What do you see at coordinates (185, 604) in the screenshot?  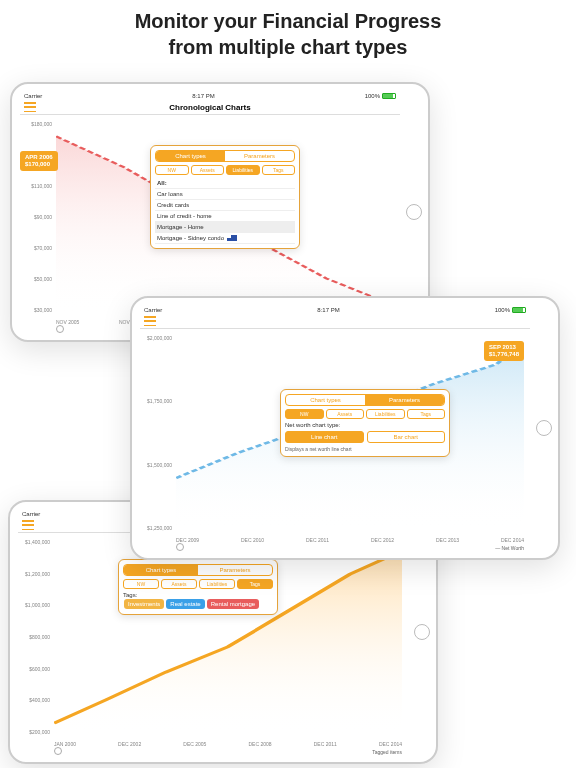 I see `tag-chip: Real estate` at bounding box center [185, 604].